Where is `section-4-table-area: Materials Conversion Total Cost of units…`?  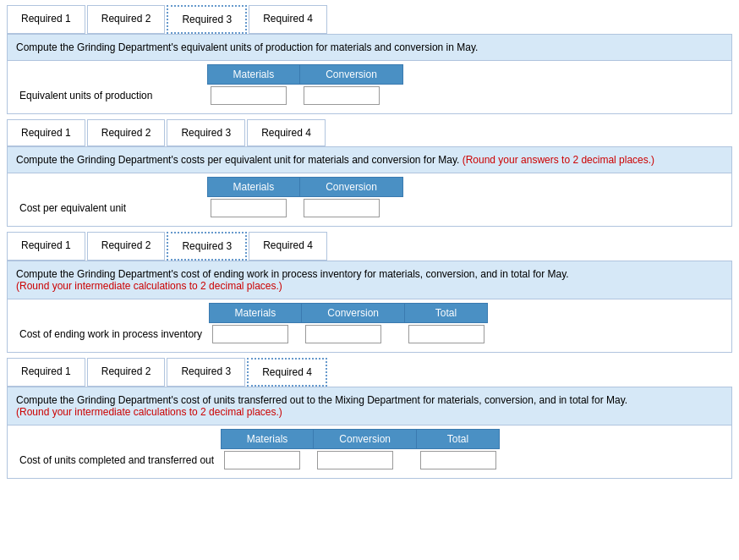
section-4-table-area: Materials Conversion Total Cost of units… is located at coordinates (370, 452).